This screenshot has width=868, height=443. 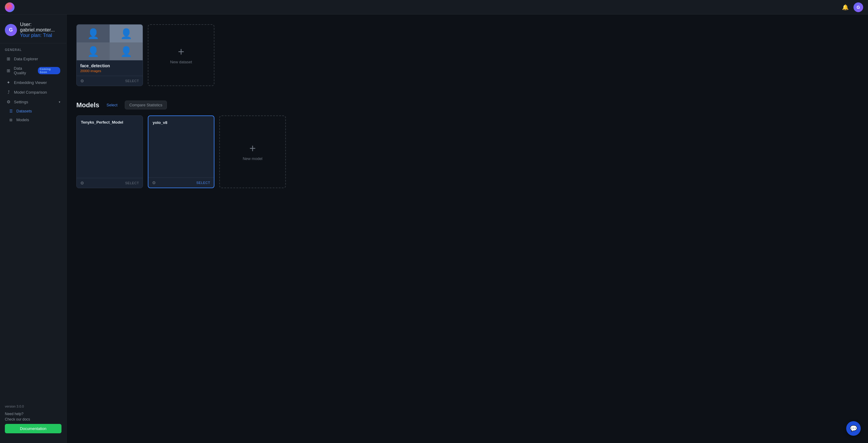 What do you see at coordinates (11, 30) in the screenshot?
I see `sidebar-avatar: G` at bounding box center [11, 30].